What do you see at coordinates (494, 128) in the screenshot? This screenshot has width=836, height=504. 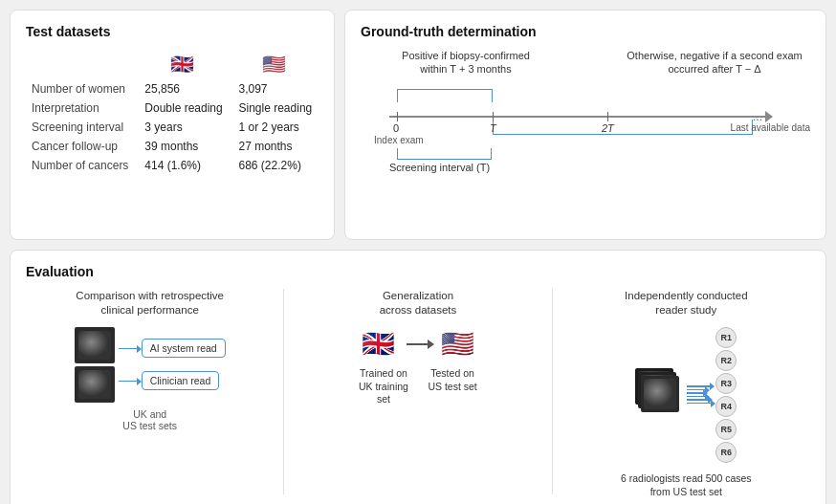 I see `label-t: T` at bounding box center [494, 128].